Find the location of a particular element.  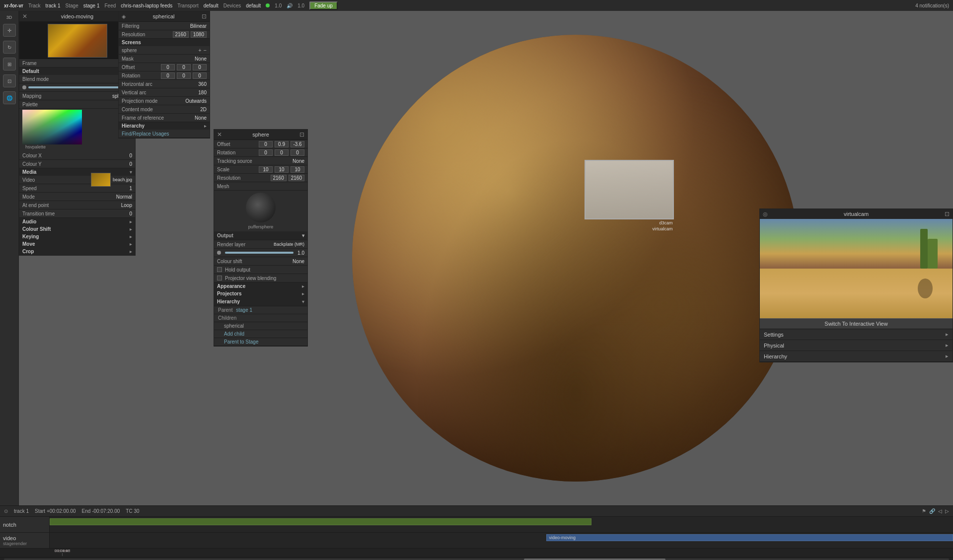

content-mode-label: Content mode is located at coordinates (160, 109).